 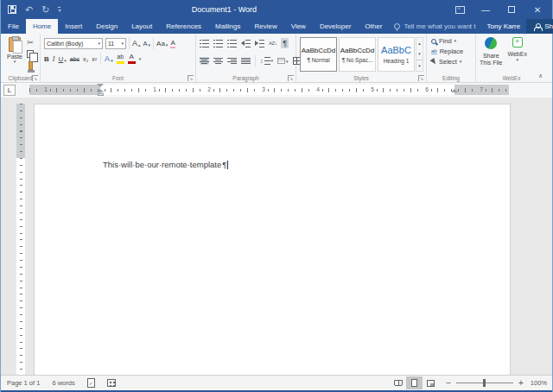 I want to click on underline-button: U▾, so click(x=62, y=59).